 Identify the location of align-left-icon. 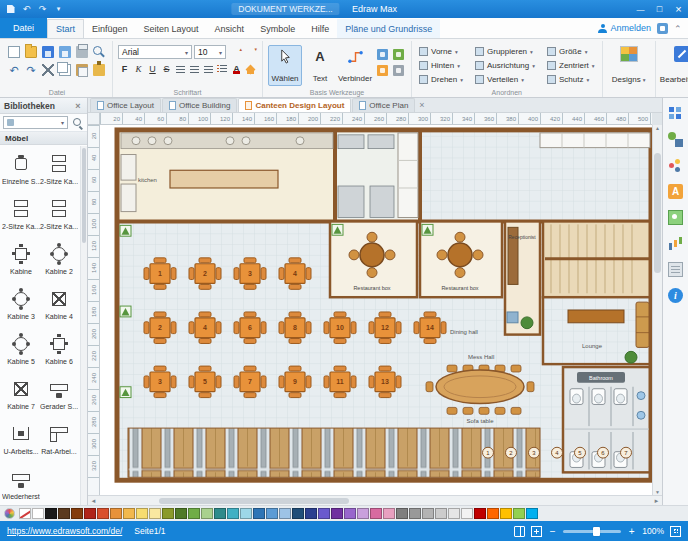
(180, 69).